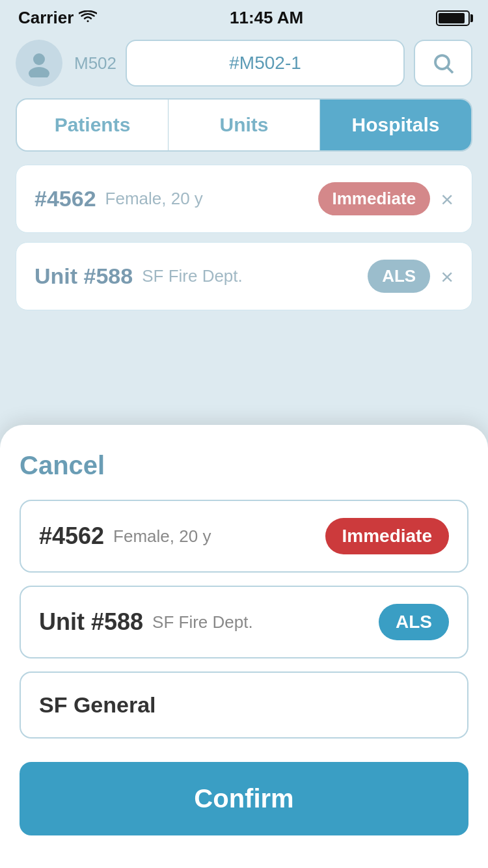  I want to click on bg-patient-sub: Female, 20 y, so click(212, 199).